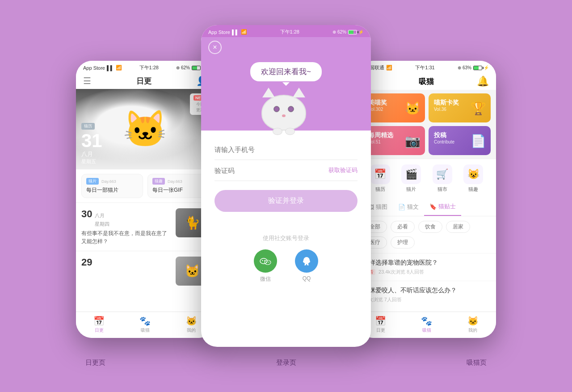  What do you see at coordinates (219, 32) in the screenshot?
I see `center-app-store: App Store` at bounding box center [219, 32].